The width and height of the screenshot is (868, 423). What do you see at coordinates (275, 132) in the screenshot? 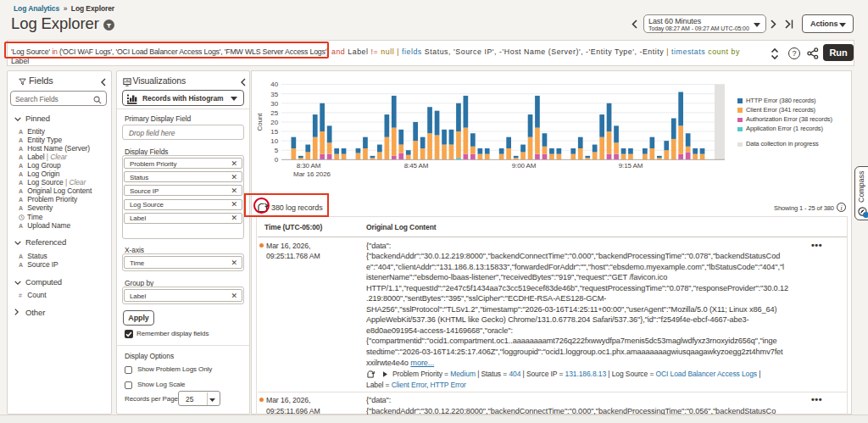
I see `svg-text: 15` at bounding box center [275, 132].